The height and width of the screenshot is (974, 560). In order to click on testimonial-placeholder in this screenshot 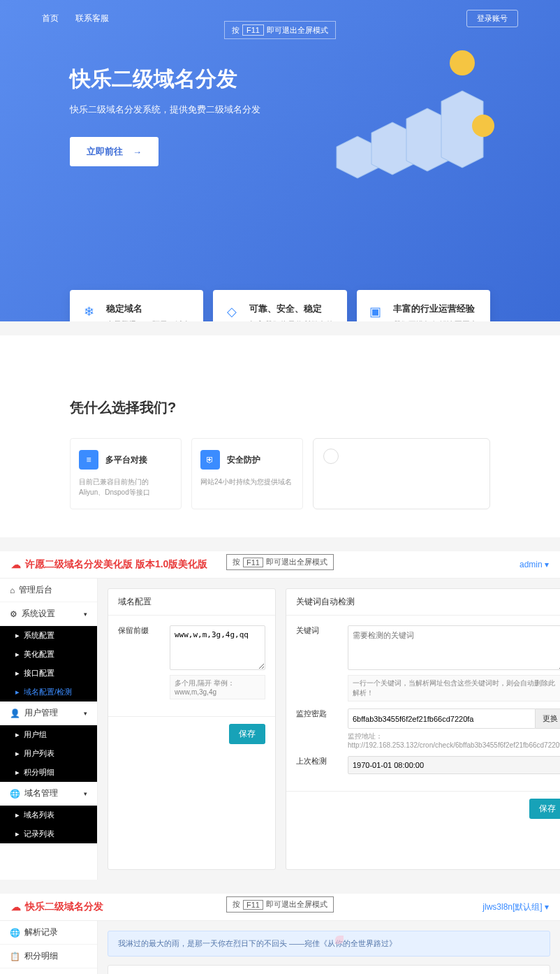, I will do `click(401, 474)`.